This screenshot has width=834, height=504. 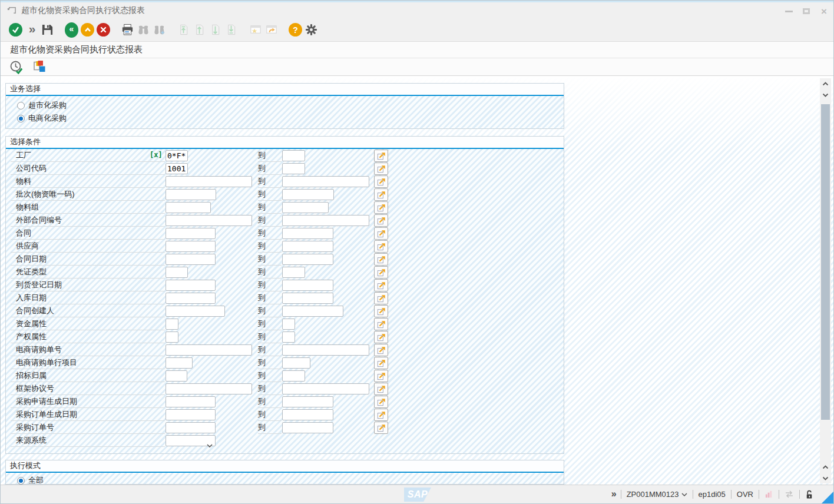 What do you see at coordinates (826, 467) in the screenshot?
I see `scroll-up-button-bottom` at bounding box center [826, 467].